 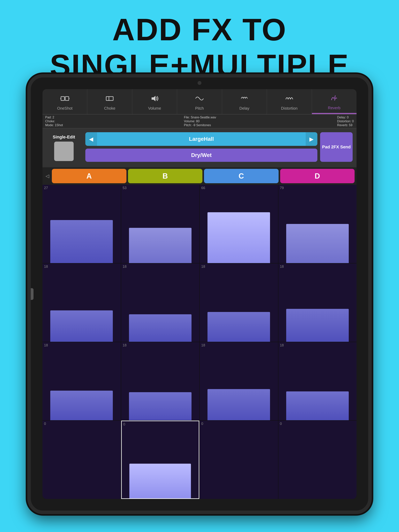 What do you see at coordinates (200, 117) in the screenshot?
I see `info-file: File: Snare-Seattle.wav` at bounding box center [200, 117].